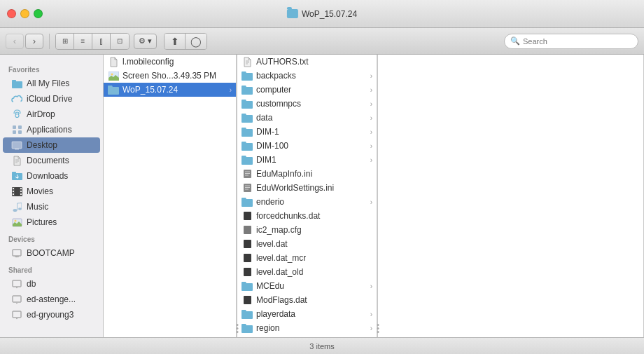 The image size is (644, 354). What do you see at coordinates (50, 315) in the screenshot?
I see `sidebar-item-label: ed-gryoung3` at bounding box center [50, 315].